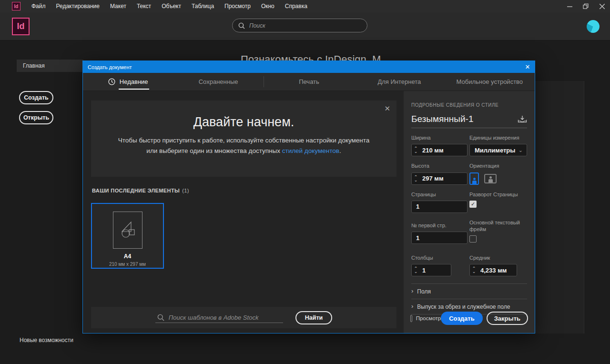 The width and height of the screenshot is (610, 364). What do you see at coordinates (244, 317) in the screenshot?
I see `stock-search-bar: Поиск шаблонов в Adobe Stock Найти` at bounding box center [244, 317].